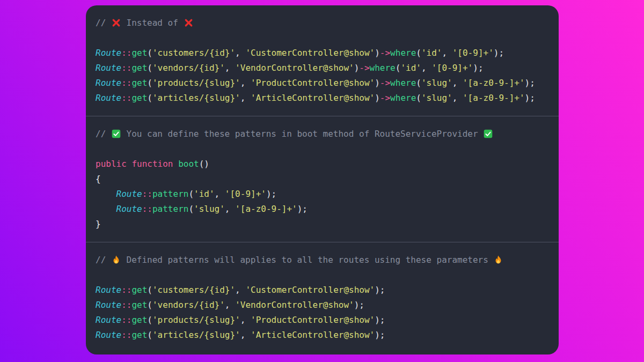 The height and width of the screenshot is (362, 644). What do you see at coordinates (116, 23) in the screenshot?
I see `cross-icon` at bounding box center [116, 23].